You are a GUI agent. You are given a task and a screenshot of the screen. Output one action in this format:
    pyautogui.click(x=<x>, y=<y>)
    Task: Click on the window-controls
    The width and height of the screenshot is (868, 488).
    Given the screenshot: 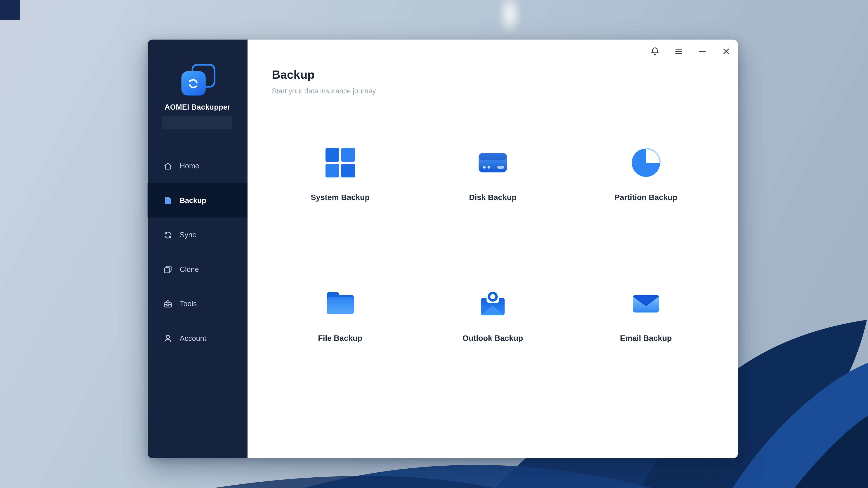 What is the action you would take?
    pyautogui.click(x=691, y=51)
    